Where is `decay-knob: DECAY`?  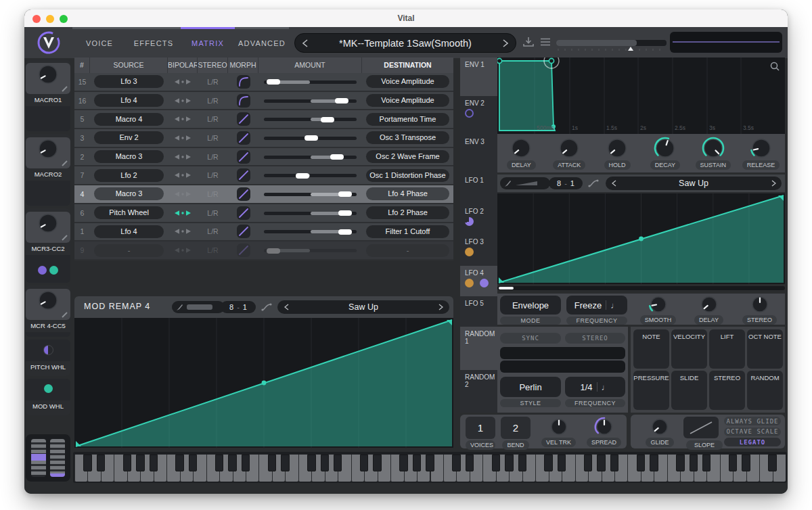 decay-knob: DECAY is located at coordinates (664, 153).